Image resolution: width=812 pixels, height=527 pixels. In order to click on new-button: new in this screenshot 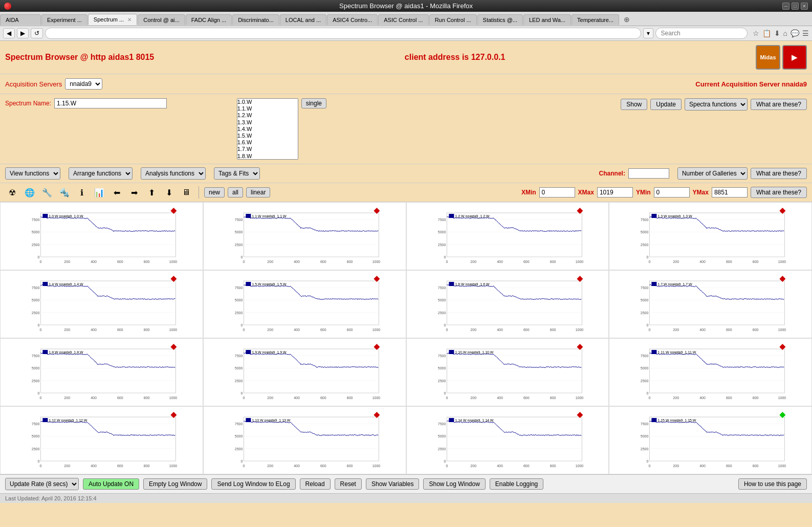, I will do `click(214, 192)`.